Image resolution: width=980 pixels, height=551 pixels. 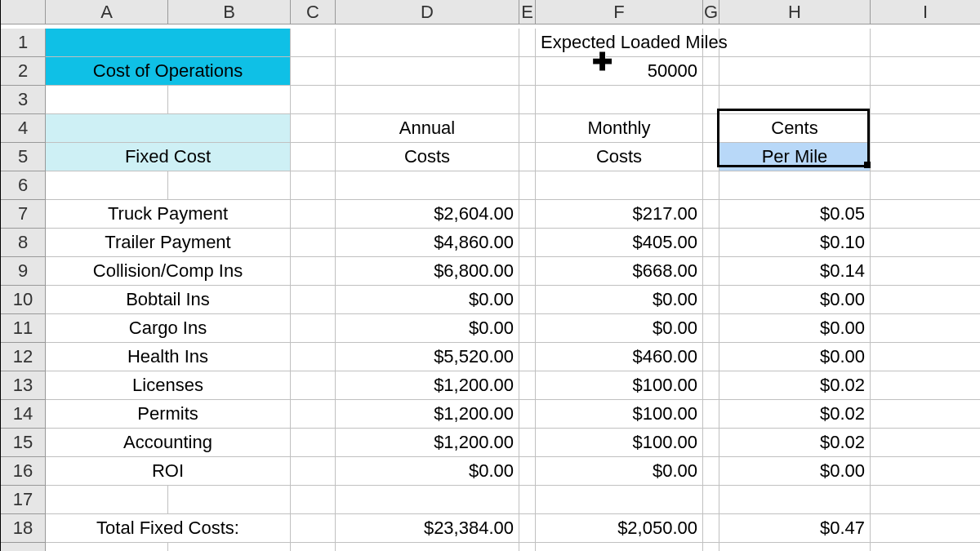 I want to click on item-annual-9: $0.00, so click(x=428, y=472).